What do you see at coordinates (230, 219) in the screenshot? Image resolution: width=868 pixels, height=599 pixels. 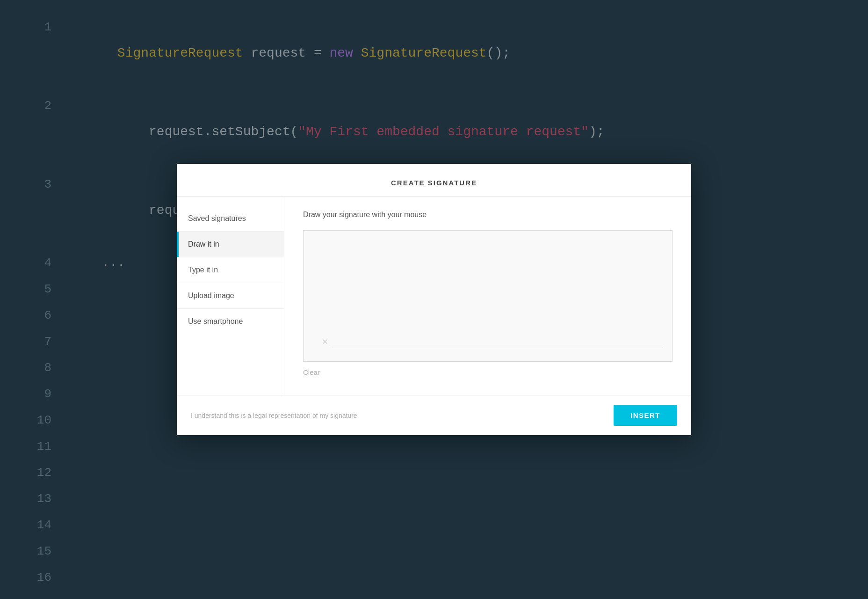 I see `sidebar-item-saved-signatures: Saved signatures` at bounding box center [230, 219].